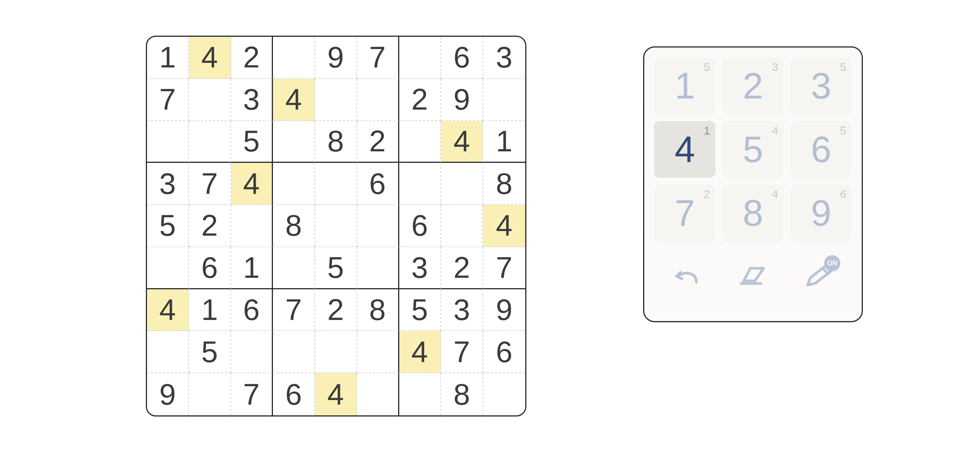 This screenshot has width=980, height=469. What do you see at coordinates (252, 352) in the screenshot?
I see `cell-r8-c3` at bounding box center [252, 352].